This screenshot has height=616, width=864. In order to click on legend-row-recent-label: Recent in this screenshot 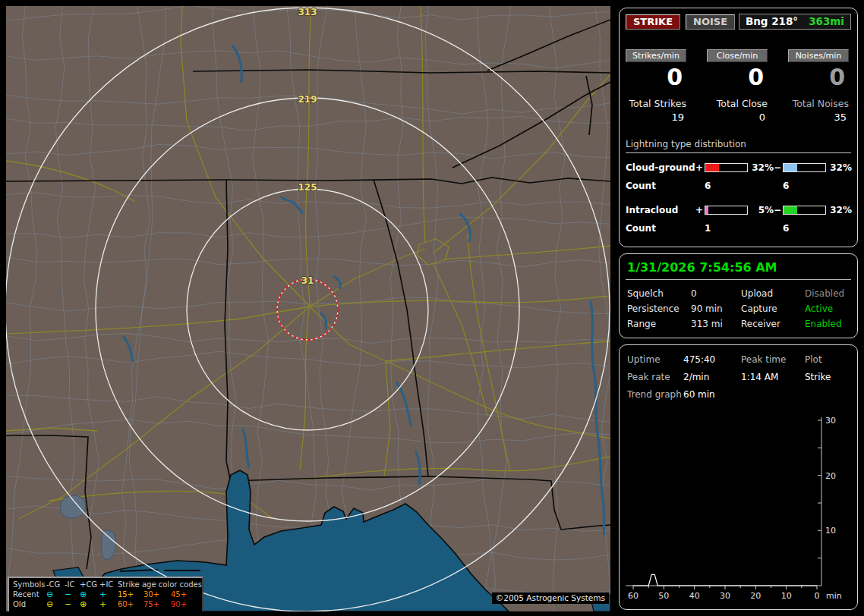, I will do `click(30, 595)`.